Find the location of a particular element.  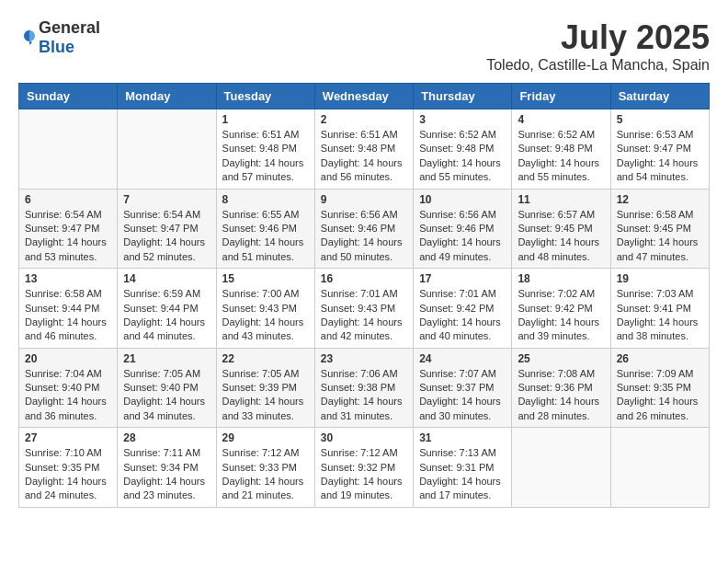

day-number: 26 is located at coordinates (660, 359).